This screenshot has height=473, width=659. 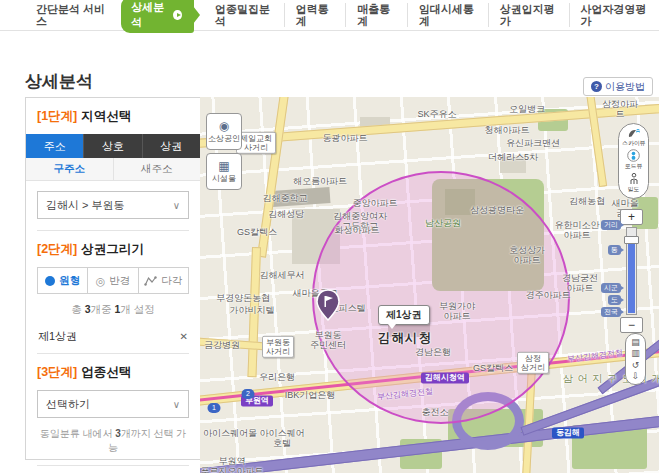 I want to click on subtab-old-address: 구주소, so click(x=70, y=169).